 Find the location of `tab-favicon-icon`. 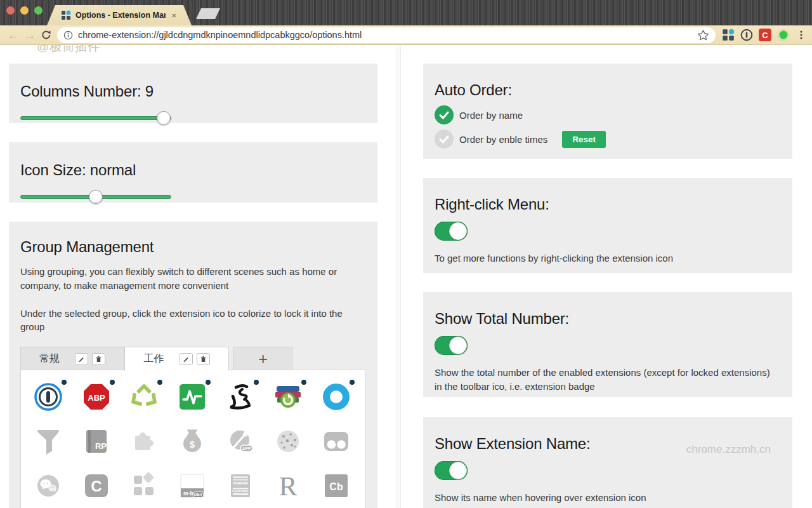

tab-favicon-icon is located at coordinates (66, 15).